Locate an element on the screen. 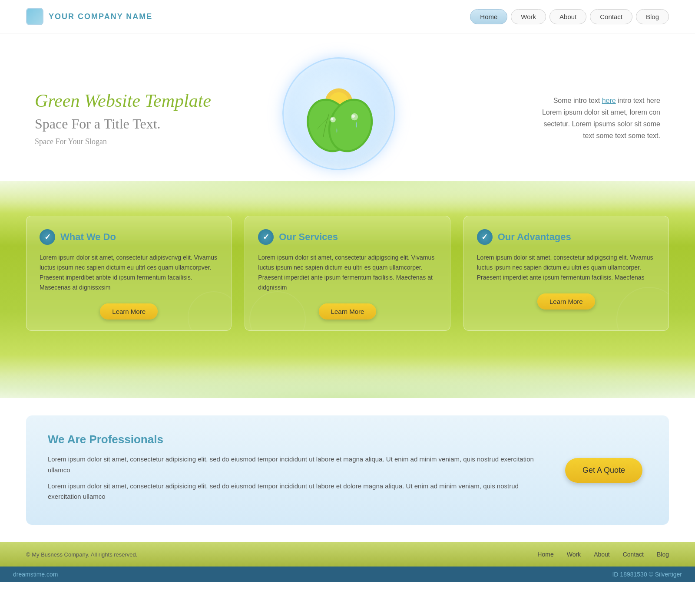  professionals-right: Get A Quote is located at coordinates (604, 471).